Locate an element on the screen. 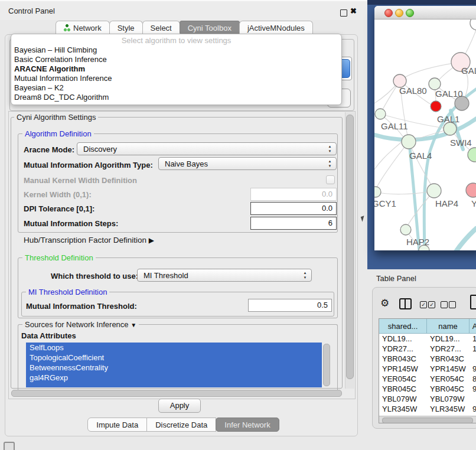 The width and height of the screenshot is (476, 450). which-threshold-select: MI Threshold ▲▼ is located at coordinates (224, 275).